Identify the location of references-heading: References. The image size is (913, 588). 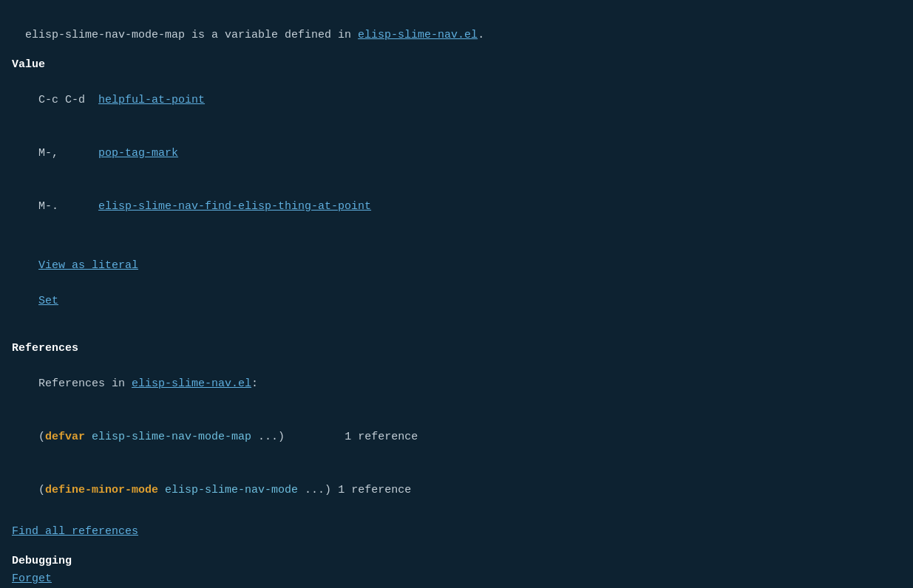
(457, 349).